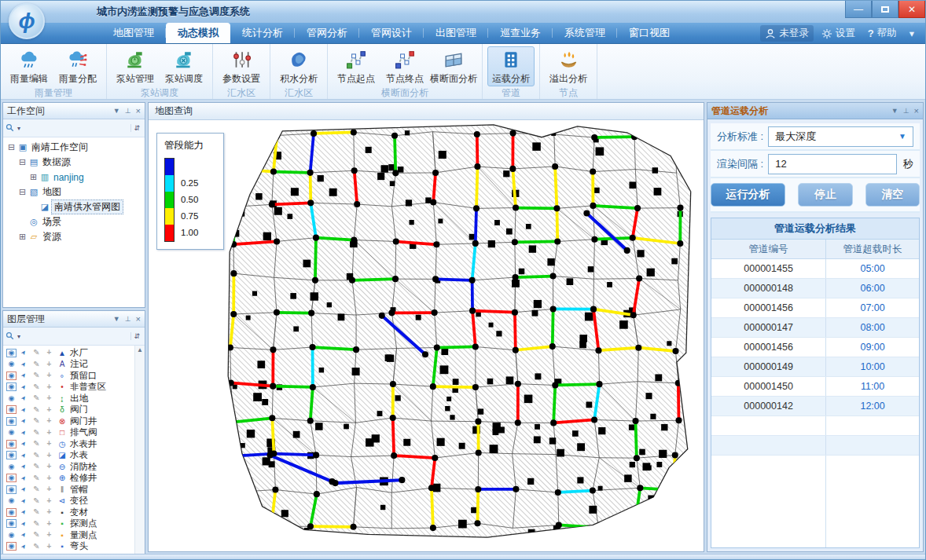  Describe the element at coordinates (75, 178) in the screenshot. I see `tree-item-nanjing: ⊞▥nanjing` at that location.